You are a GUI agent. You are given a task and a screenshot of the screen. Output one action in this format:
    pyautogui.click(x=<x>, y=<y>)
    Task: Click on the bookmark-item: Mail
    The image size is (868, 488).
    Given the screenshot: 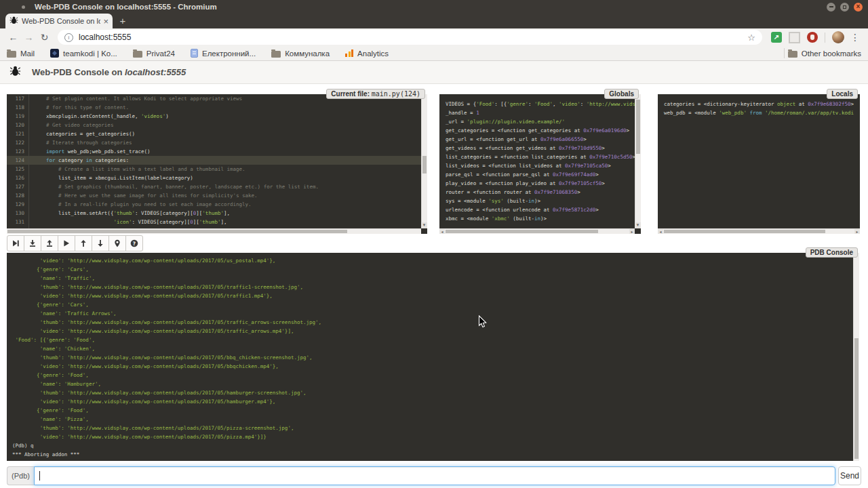 What is the action you would take?
    pyautogui.click(x=20, y=54)
    